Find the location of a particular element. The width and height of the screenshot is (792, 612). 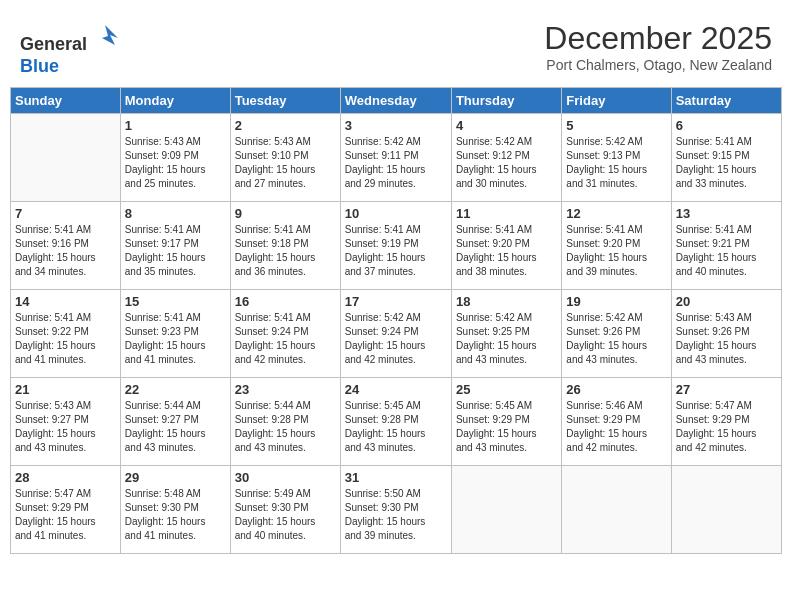

day-info: Sunrise: 5:42 AM Sunset: 9:24 PM Dayligh… is located at coordinates (396, 339).